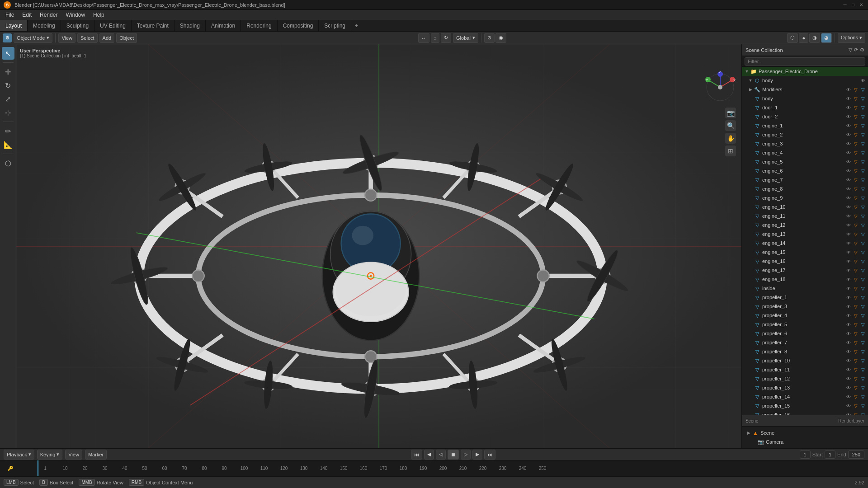 The width and height of the screenshot is (868, 488). I want to click on menu-help: Help, so click(99, 15).